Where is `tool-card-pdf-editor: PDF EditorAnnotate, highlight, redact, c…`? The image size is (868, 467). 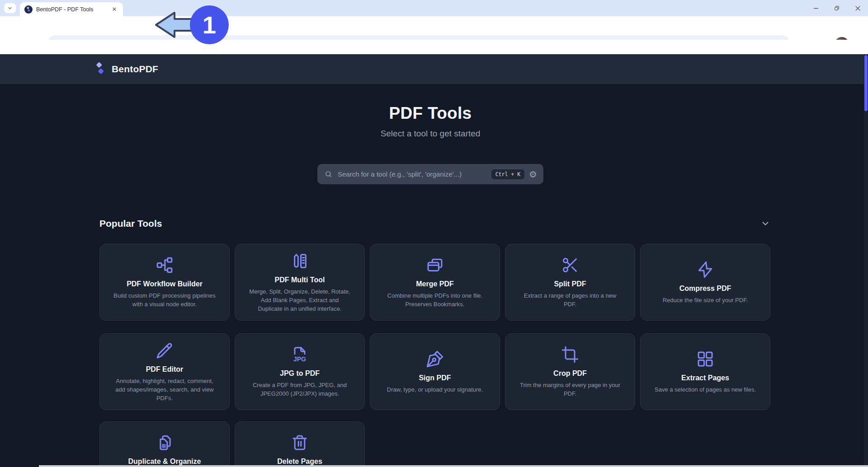 tool-card-pdf-editor: PDF EditorAnnotate, highlight, redact, c… is located at coordinates (165, 372).